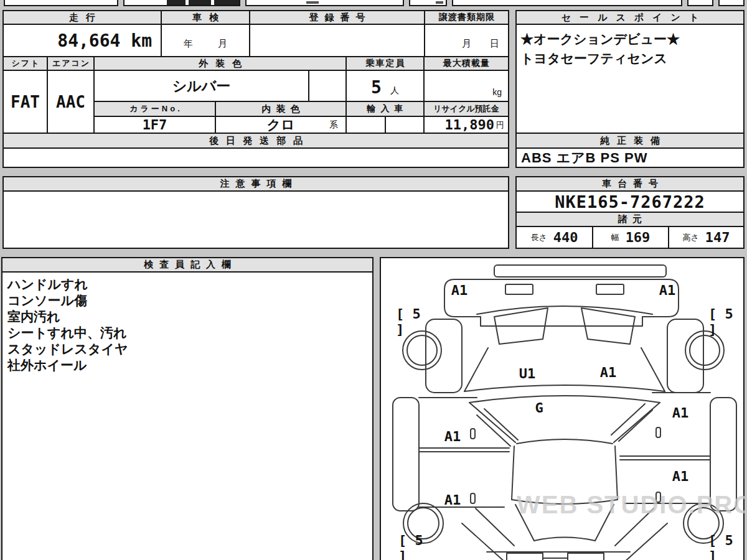 Image resolution: width=747 pixels, height=560 pixels. What do you see at coordinates (405, 124) in the screenshot?
I see `import-cell-b` at bounding box center [405, 124].